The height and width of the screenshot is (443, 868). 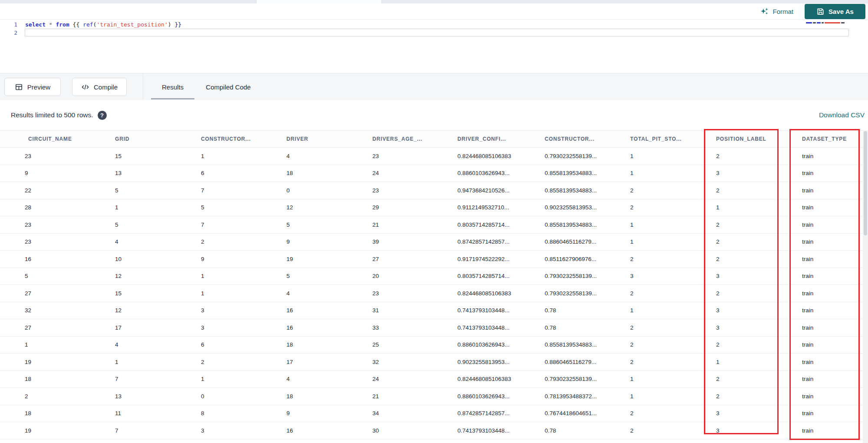 What do you see at coordinates (501, 327) in the screenshot?
I see `table-cell: 0.7413793103448...` at bounding box center [501, 327].